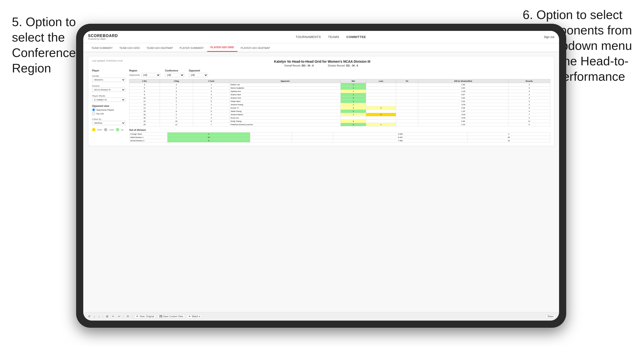  I want to click on col-tie: Tie, so click(407, 81).